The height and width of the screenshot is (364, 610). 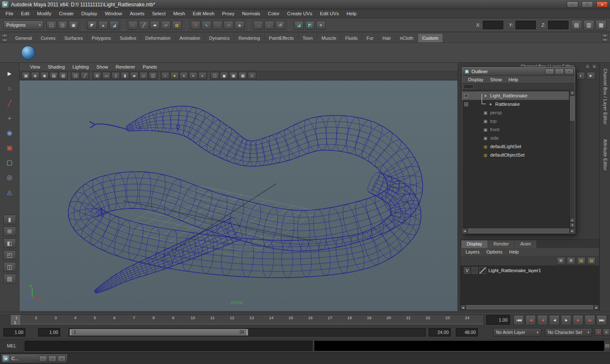 What do you see at coordinates (516, 138) in the screenshot?
I see `outliner-item-side: ▣ side` at bounding box center [516, 138].